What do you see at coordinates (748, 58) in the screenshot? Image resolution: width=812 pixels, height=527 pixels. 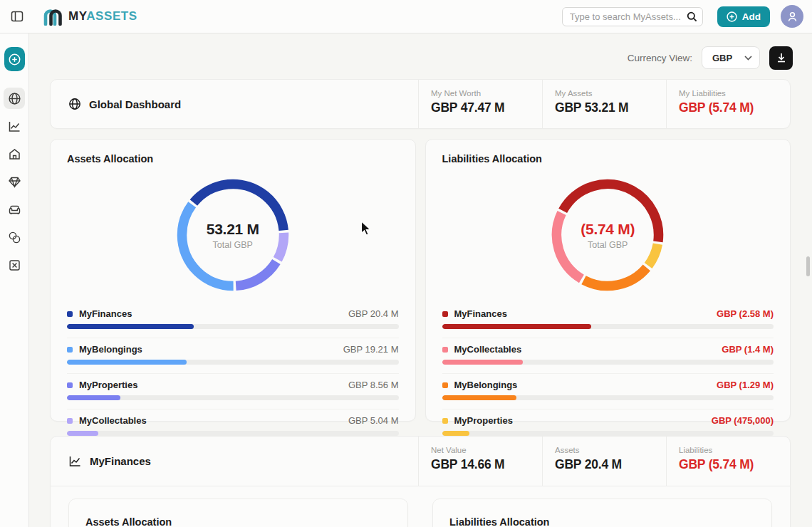 I see `chevron-down-icon` at bounding box center [748, 58].